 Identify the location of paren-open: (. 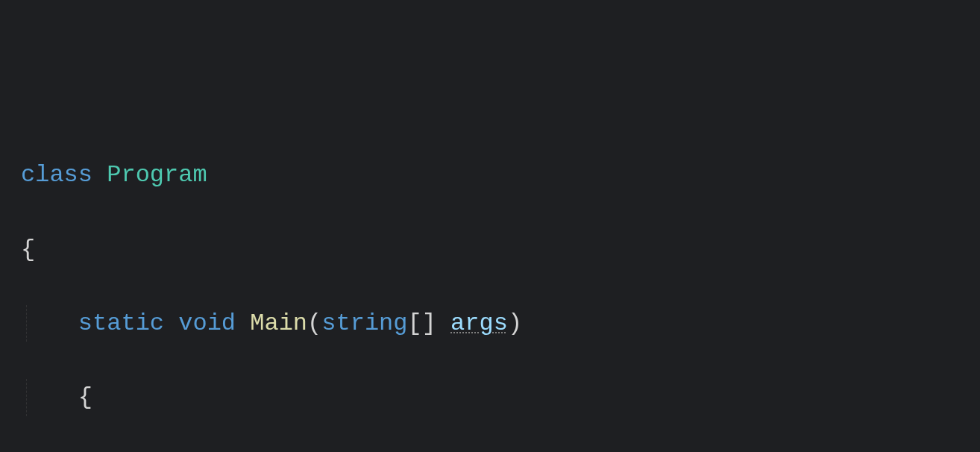
(315, 324).